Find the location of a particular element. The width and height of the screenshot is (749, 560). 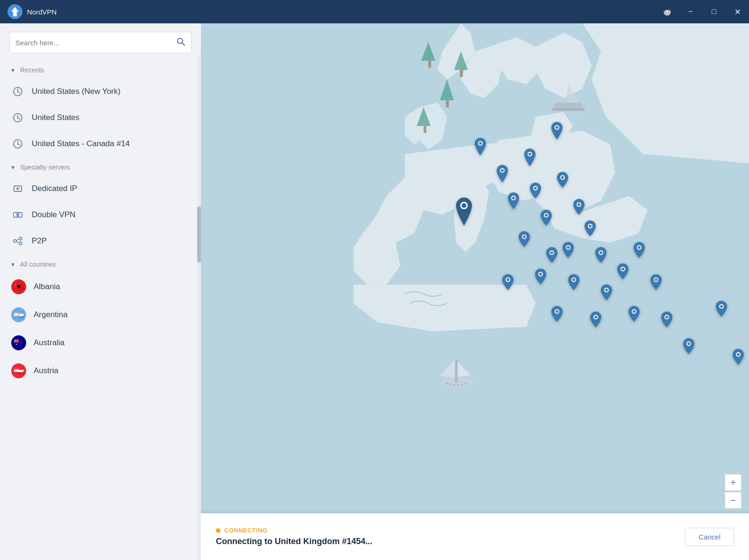

nordvpn-logo-icon is located at coordinates (15, 12).